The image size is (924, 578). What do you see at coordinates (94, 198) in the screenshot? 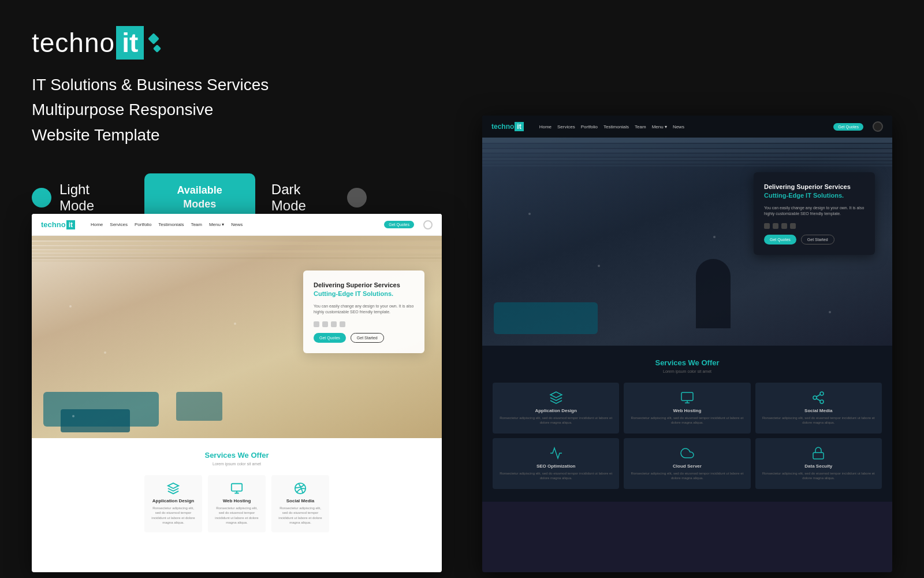
I see `light-mode-label: Light Mode` at bounding box center [94, 198].